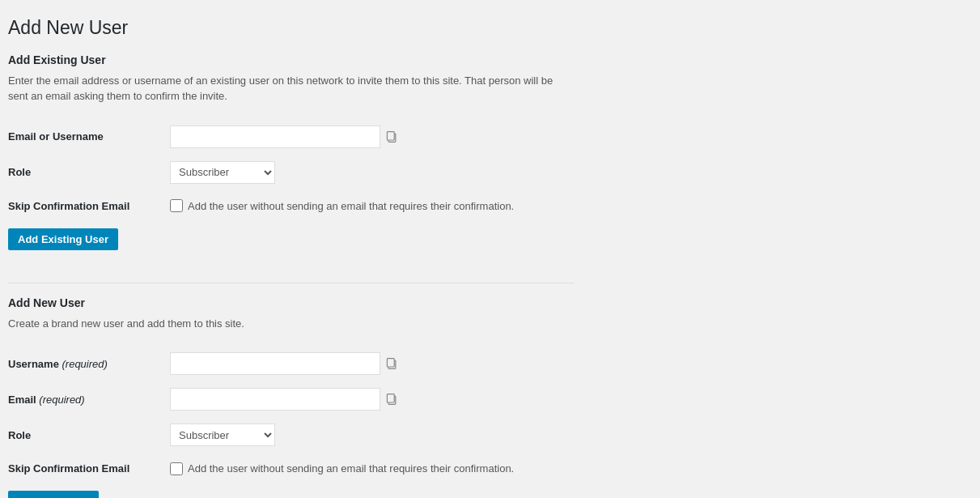 This screenshot has width=980, height=498. What do you see at coordinates (176, 469) in the screenshot?
I see `new-user-skip-checkbox` at bounding box center [176, 469].